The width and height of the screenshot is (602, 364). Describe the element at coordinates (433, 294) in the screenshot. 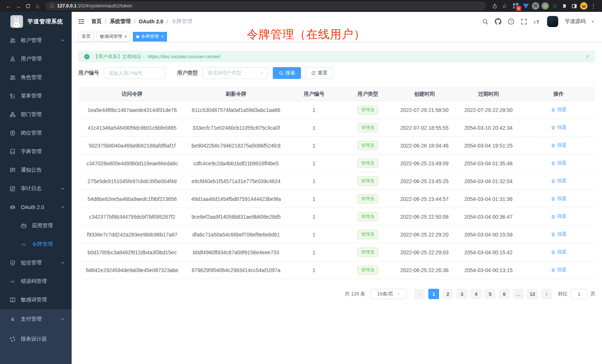

I see `page-button-1: 1` at that location.